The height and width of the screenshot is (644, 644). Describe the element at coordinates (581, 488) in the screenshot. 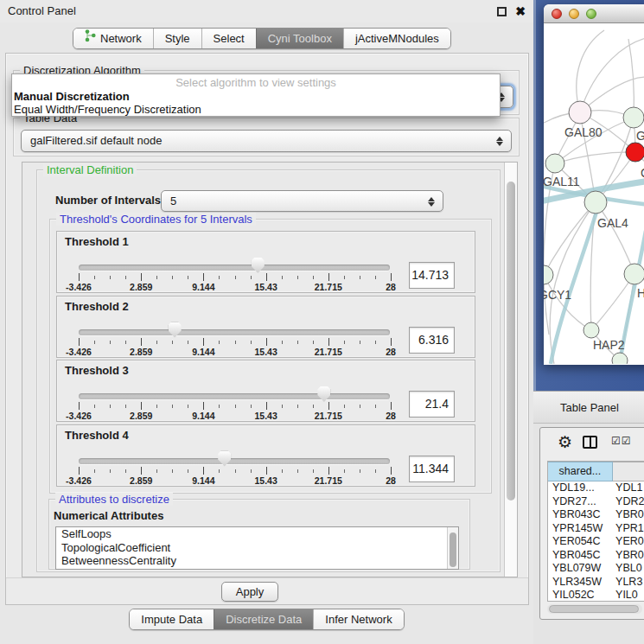

I see `cell-shared-name: YDL19...` at that location.